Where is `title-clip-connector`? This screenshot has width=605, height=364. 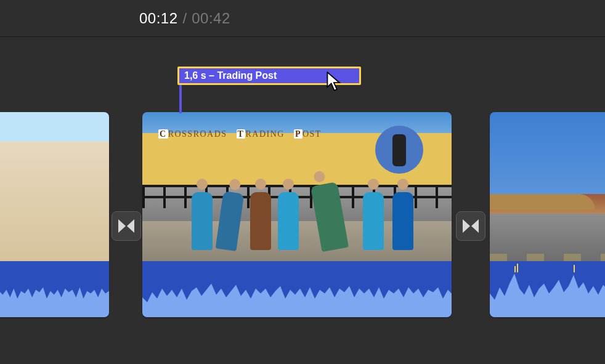
title-clip-connector is located at coordinates (181, 99).